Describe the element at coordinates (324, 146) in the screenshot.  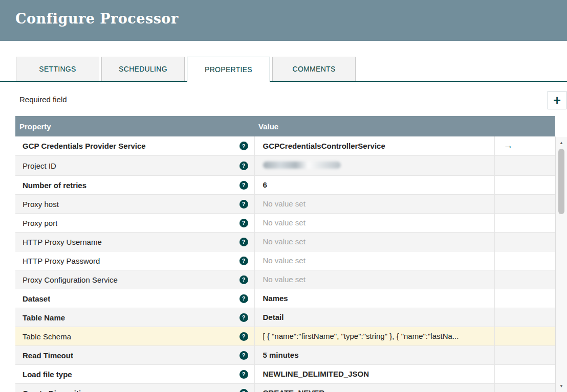
I see `property-value: GCPCredentialsControllerService` at that location.